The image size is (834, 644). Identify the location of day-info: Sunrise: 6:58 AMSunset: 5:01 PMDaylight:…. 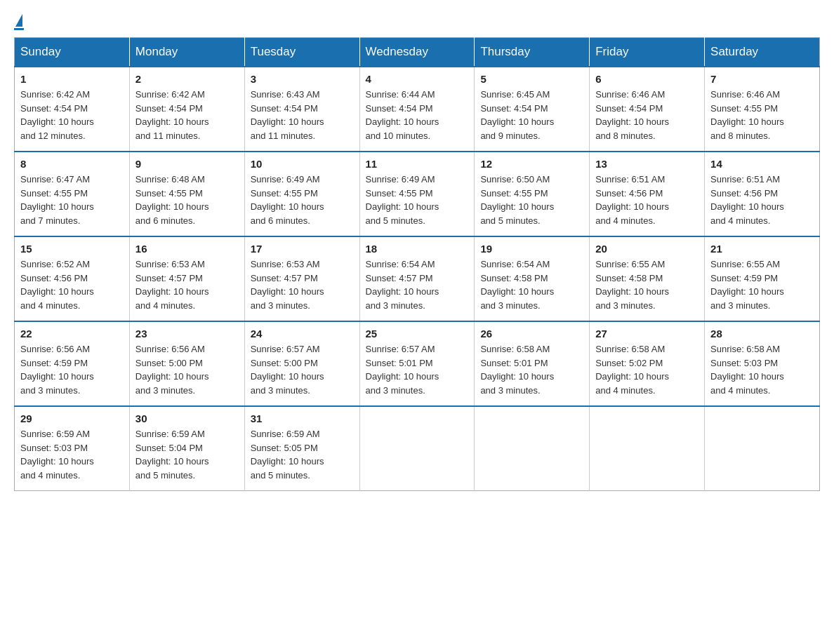
(532, 370).